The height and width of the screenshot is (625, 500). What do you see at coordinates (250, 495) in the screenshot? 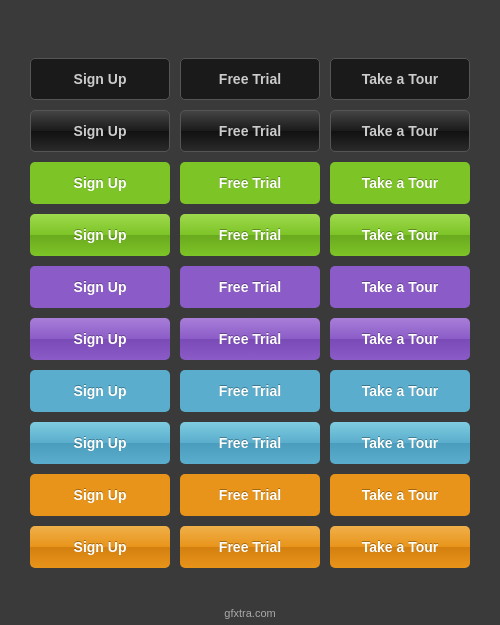
I see `button-row-8: Sign UpFree TrialTake a Tour` at bounding box center [250, 495].